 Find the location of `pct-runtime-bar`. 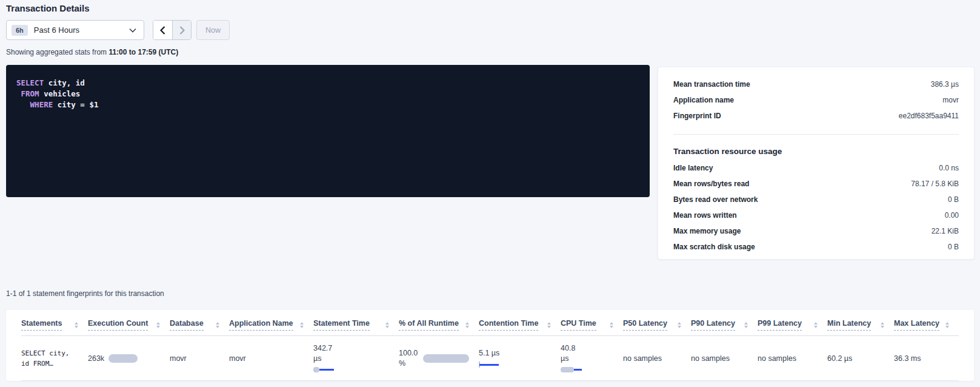

pct-runtime-bar is located at coordinates (446, 358).